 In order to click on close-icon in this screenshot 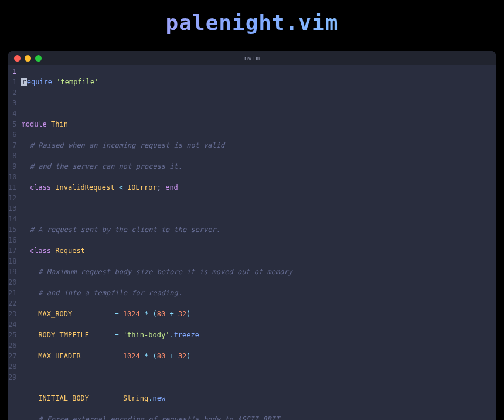, I will do `click(18, 59)`.